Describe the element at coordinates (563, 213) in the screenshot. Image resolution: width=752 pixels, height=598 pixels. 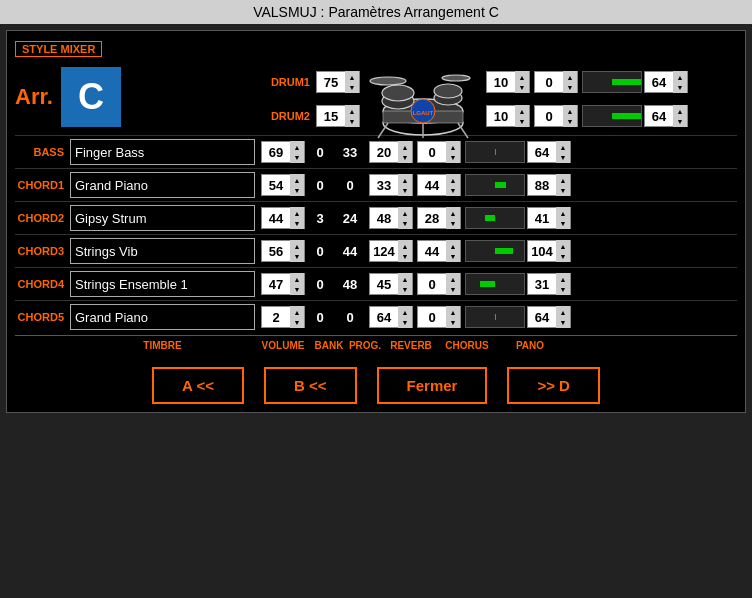
I see `pano-up-2: ▲` at that location.